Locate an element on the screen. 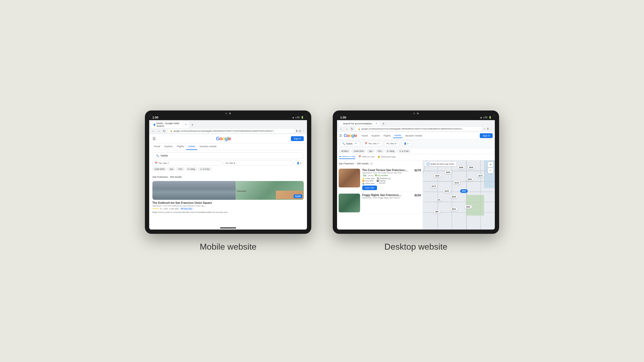 This screenshot has height=362, width=644. desktop-back-button: ← is located at coordinates (341, 129).